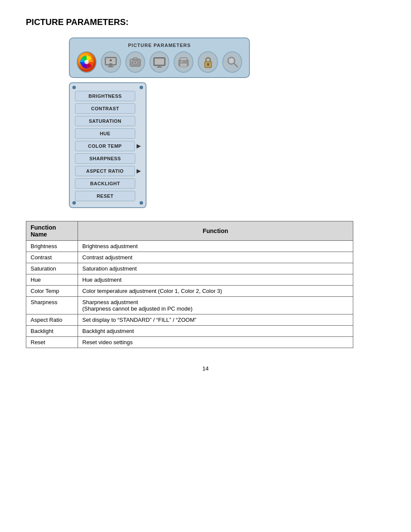 This screenshot has height=532, width=411. What do you see at coordinates (159, 45) in the screenshot?
I see `icon-bar-title: PICTURE PARAMETERS` at bounding box center [159, 45].